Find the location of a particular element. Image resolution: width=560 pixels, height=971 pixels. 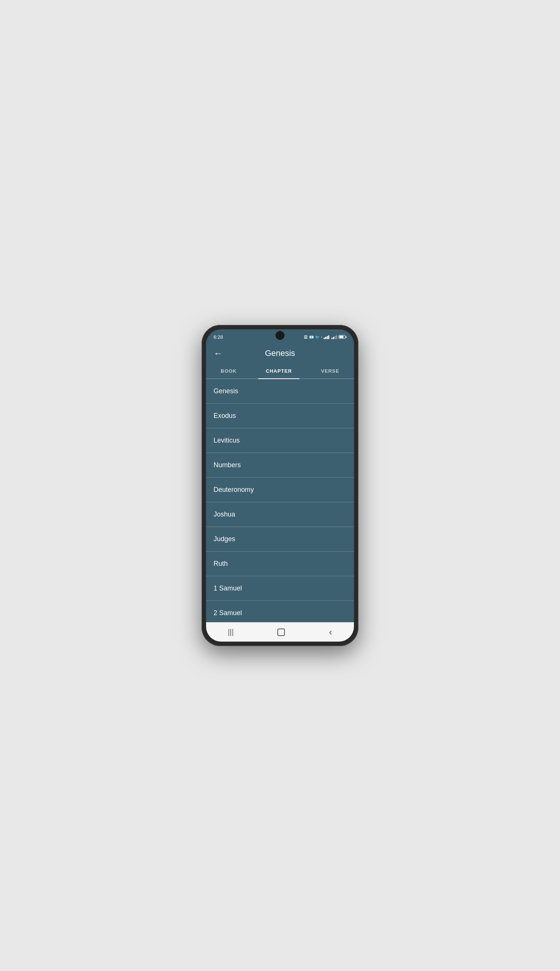

list-item: 2 Samuel is located at coordinates (280, 612).